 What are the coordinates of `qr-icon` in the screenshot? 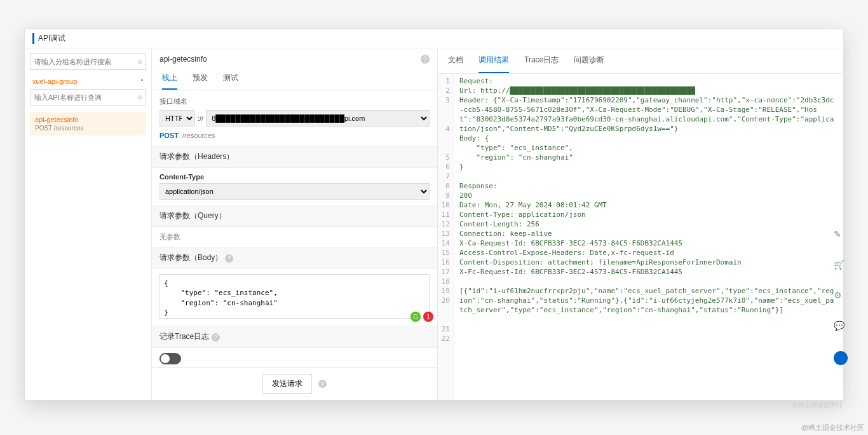 It's located at (841, 358).